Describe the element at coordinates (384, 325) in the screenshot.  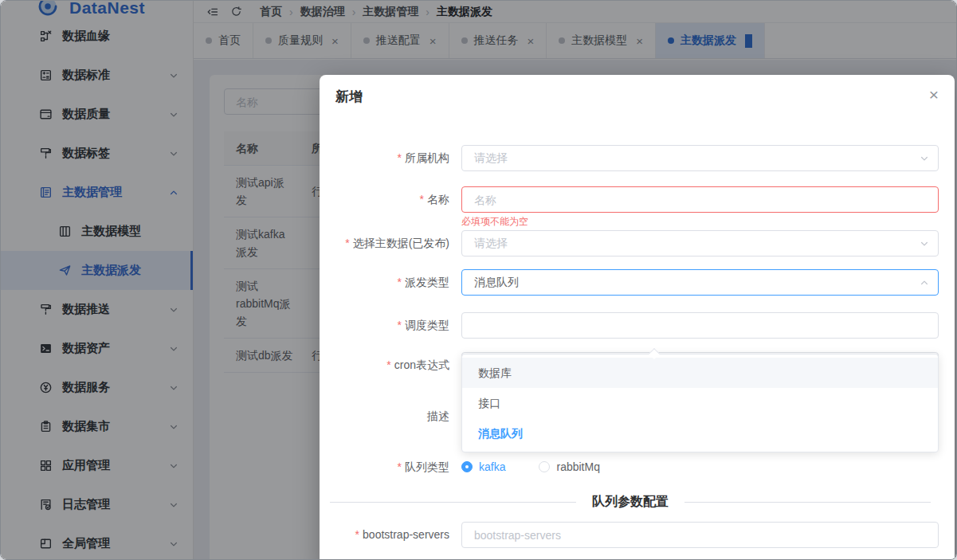
I see `field-label: *调度类型` at that location.